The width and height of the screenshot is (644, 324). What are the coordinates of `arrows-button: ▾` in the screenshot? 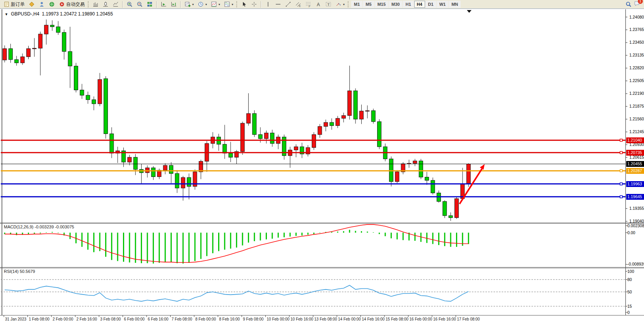 It's located at (340, 4).